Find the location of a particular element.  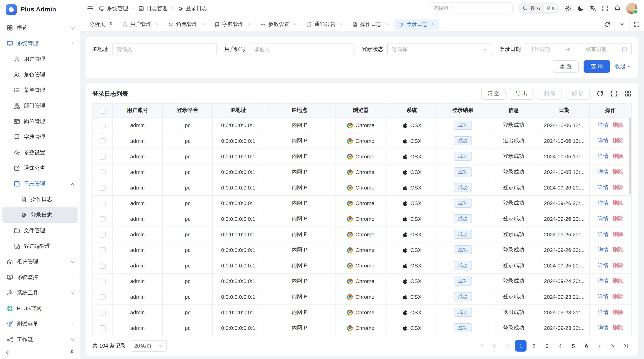

page-4-button: 4 is located at coordinates (560, 346).